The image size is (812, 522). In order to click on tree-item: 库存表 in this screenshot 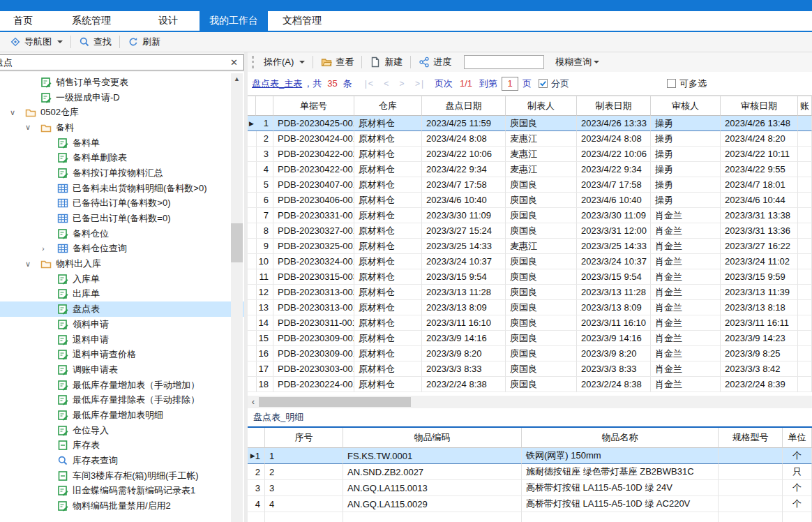, I will do `click(122, 446)`.